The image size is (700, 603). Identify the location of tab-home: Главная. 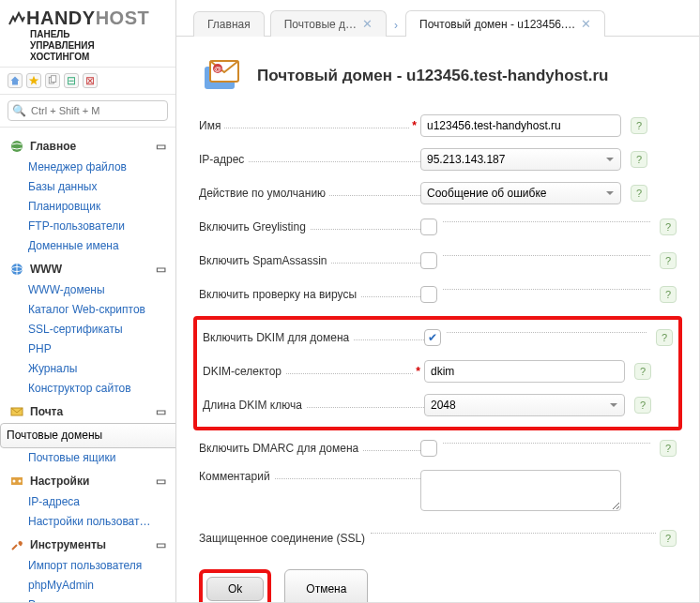
(229, 24).